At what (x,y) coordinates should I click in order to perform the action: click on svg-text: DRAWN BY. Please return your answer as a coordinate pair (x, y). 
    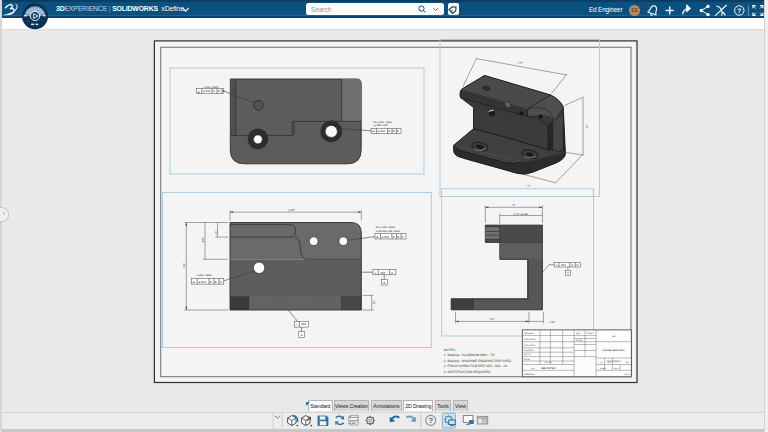
    Looking at the image, I should click on (529, 334).